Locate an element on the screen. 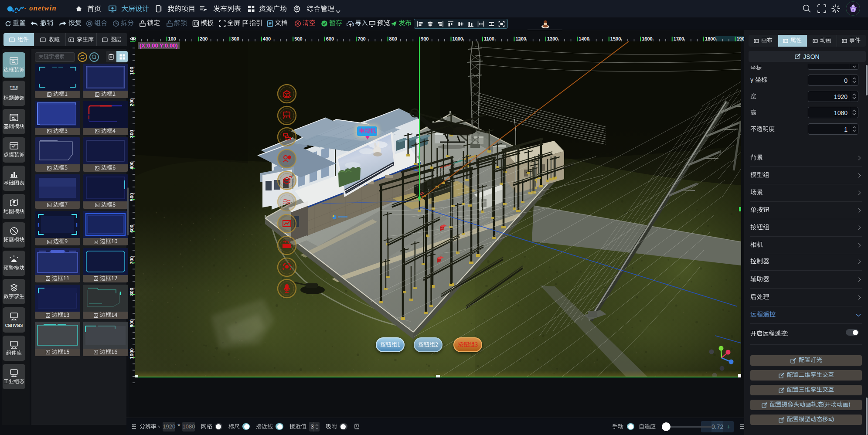  svg-text: 1700 is located at coordinates (679, 39).